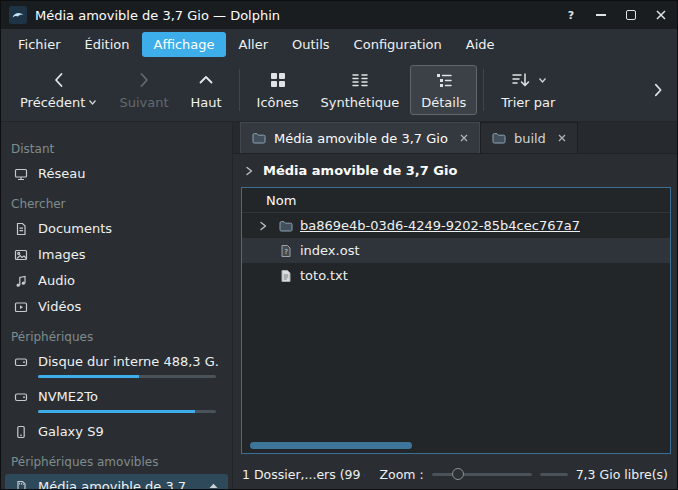 This screenshot has height=490, width=678. Describe the element at coordinates (108, 44) in the screenshot. I see `menu-edition: Édition` at that location.